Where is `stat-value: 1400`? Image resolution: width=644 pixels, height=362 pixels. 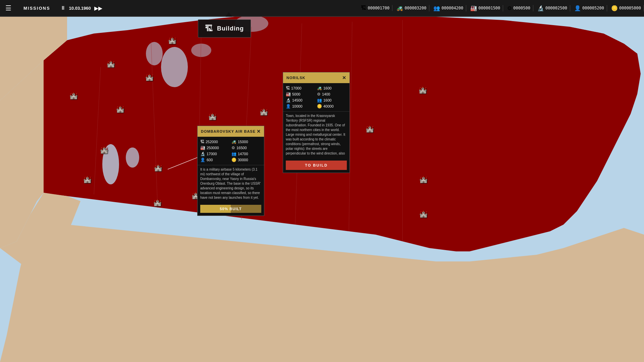 stat-value: 1400 is located at coordinates (326, 94).